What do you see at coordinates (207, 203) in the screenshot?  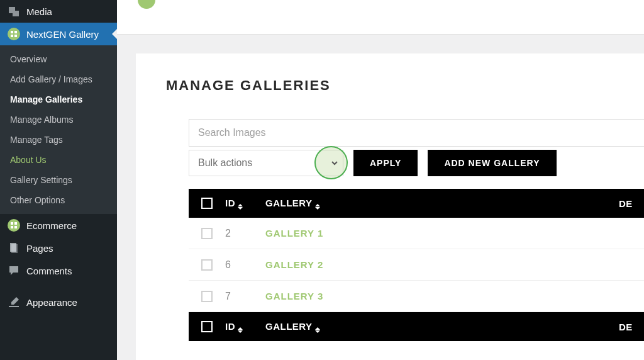 I see `select-all-checkbox` at bounding box center [207, 203].